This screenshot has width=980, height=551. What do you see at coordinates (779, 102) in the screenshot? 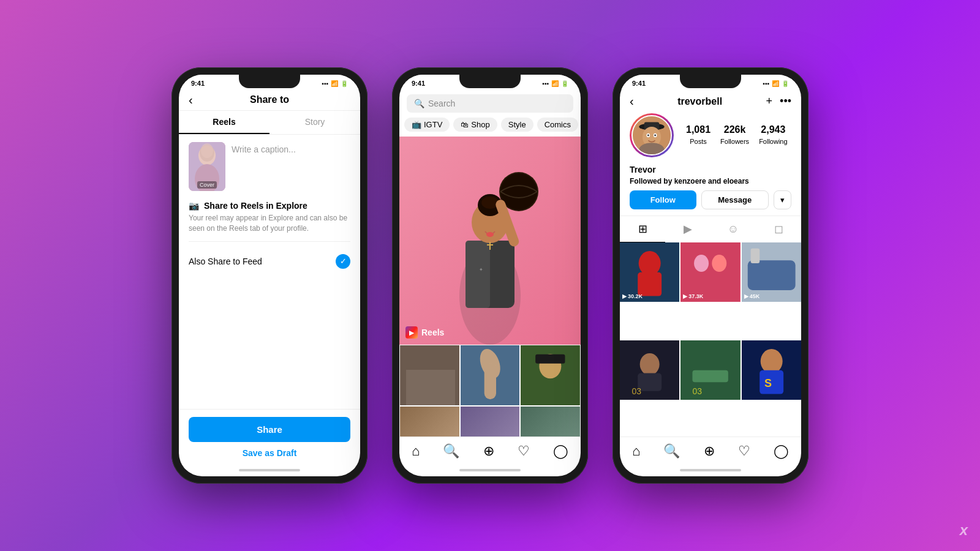
I see `profile-header-icons: + •••` at bounding box center [779, 102].